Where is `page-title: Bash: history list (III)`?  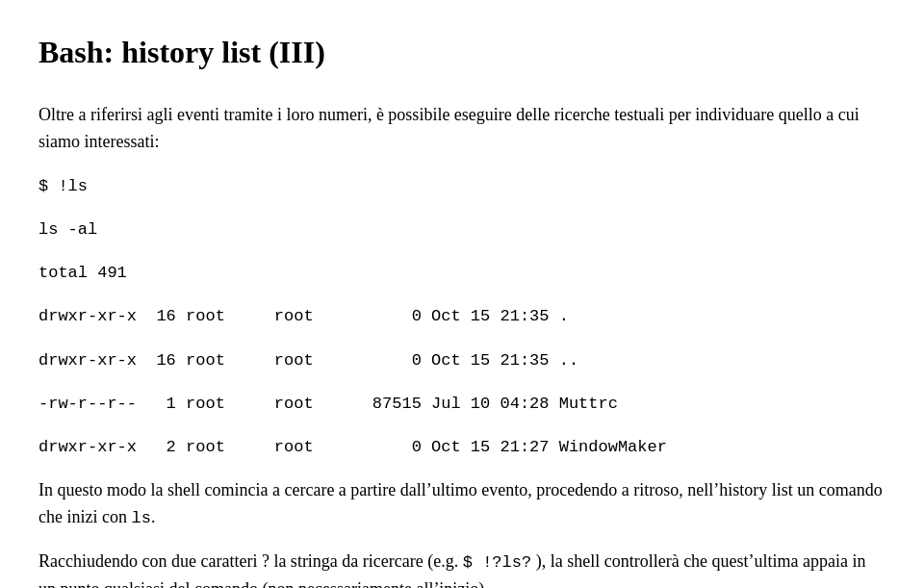
page-title: Bash: history list (III) is located at coordinates (462, 52).